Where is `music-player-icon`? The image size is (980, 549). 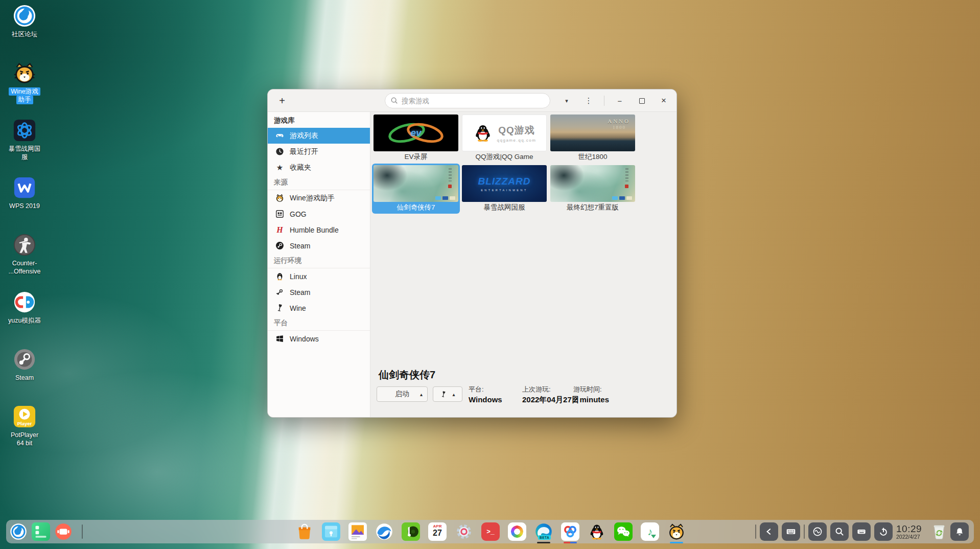
music-player-icon is located at coordinates (411, 532).